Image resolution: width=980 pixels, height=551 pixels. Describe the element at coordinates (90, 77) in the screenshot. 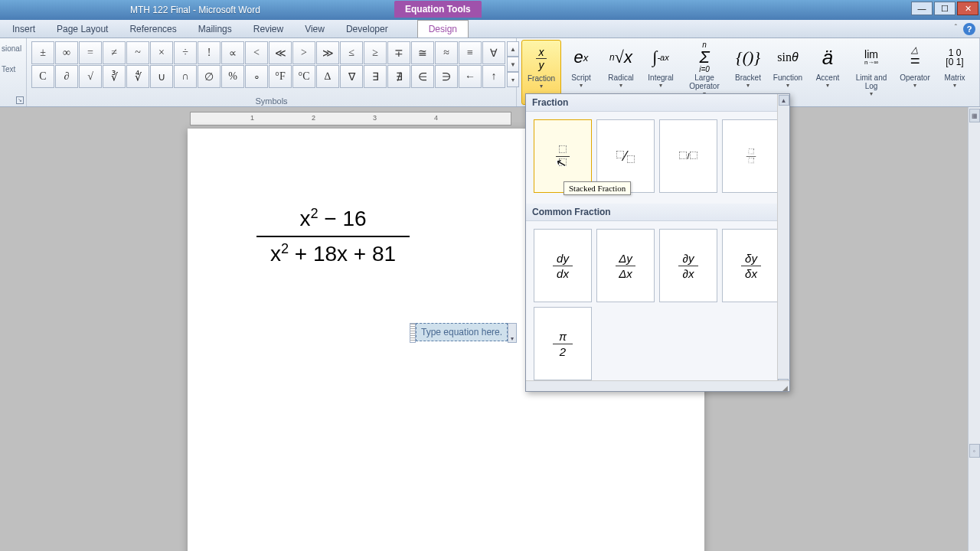

I see `symbol-button: √` at that location.